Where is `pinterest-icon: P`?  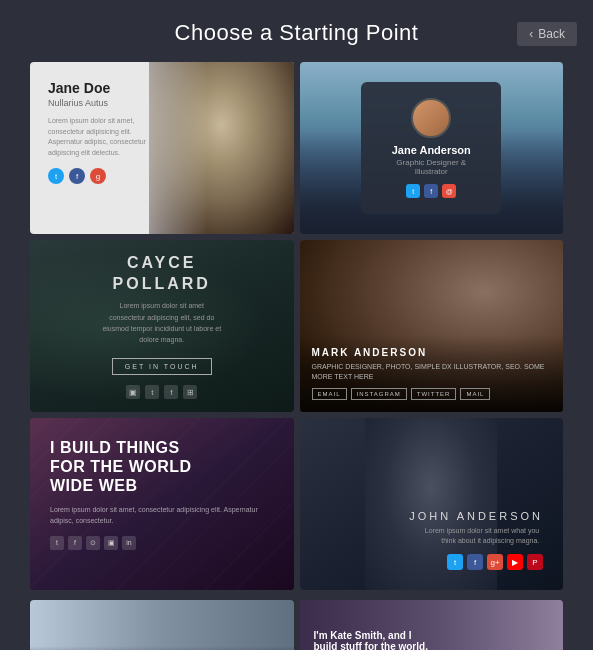
pinterest-icon: P is located at coordinates (535, 562).